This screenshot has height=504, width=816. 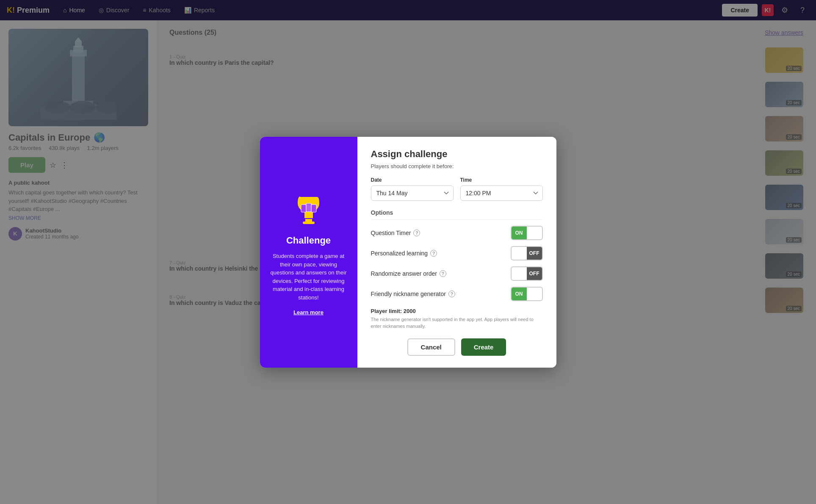 What do you see at coordinates (413, 294) in the screenshot?
I see `option-friendly-nickname-label: Friendly nickname generator ?` at bounding box center [413, 294].